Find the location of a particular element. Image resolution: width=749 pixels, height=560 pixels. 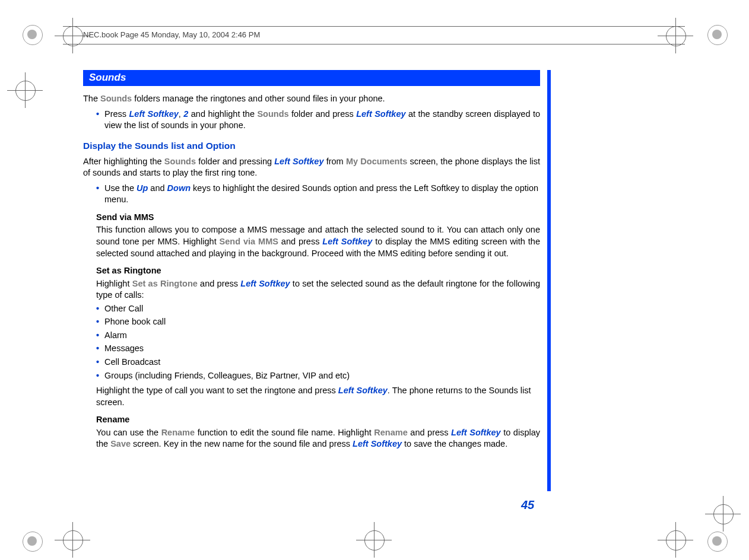

sub-section-title: Rename is located at coordinates (318, 420).